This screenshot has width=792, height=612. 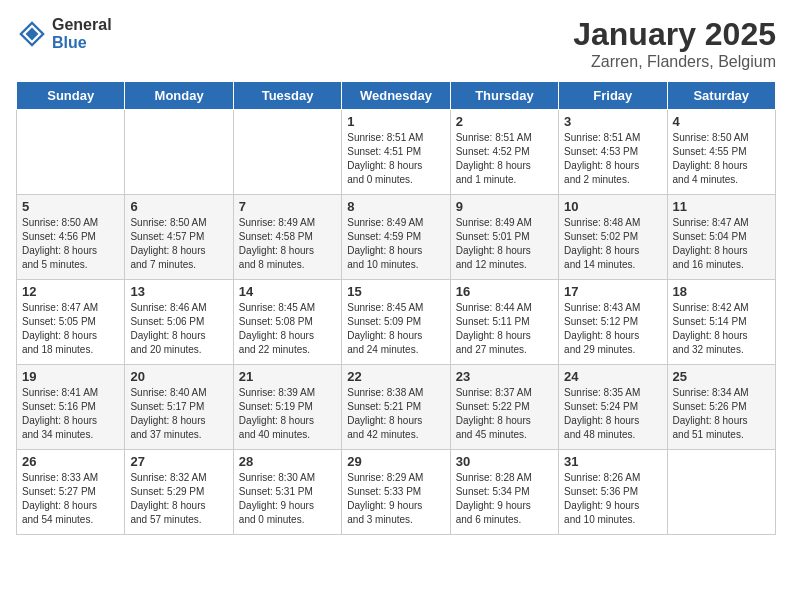 I want to click on calendar-cell: 1Sunrise: 8:51 AM Sunset: 4:51 PM Daylig…, so click(x=396, y=152).